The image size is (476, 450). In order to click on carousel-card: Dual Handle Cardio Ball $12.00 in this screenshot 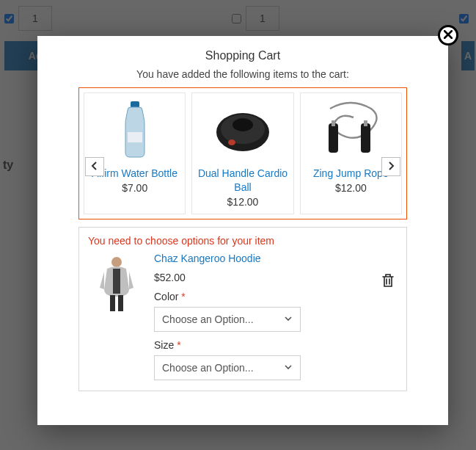, I will do `click(242, 153)`.